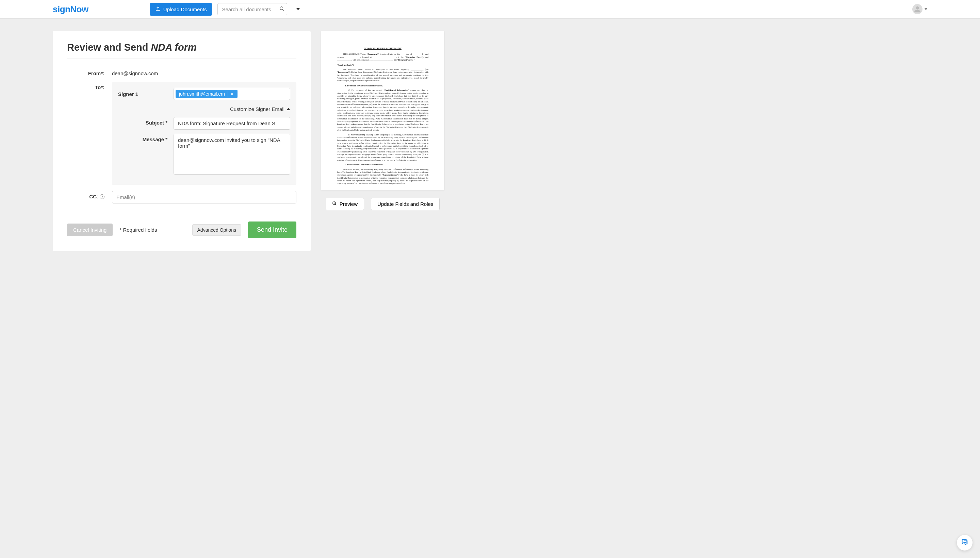 Image resolution: width=980 pixels, height=558 pixels. Describe the element at coordinates (185, 9) in the screenshot. I see `upload-label: Upload Documents` at that location.